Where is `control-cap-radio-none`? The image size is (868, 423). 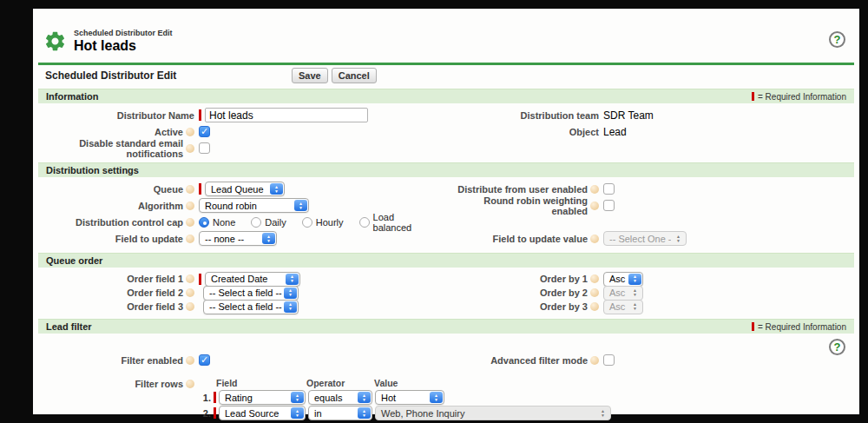
control-cap-radio-none is located at coordinates (204, 222).